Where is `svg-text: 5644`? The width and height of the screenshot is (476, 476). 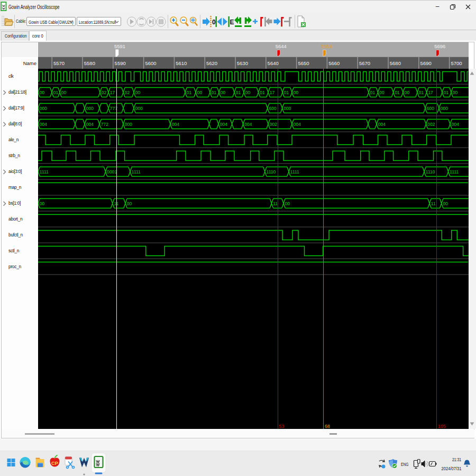
svg-text: 5644 is located at coordinates (281, 47).